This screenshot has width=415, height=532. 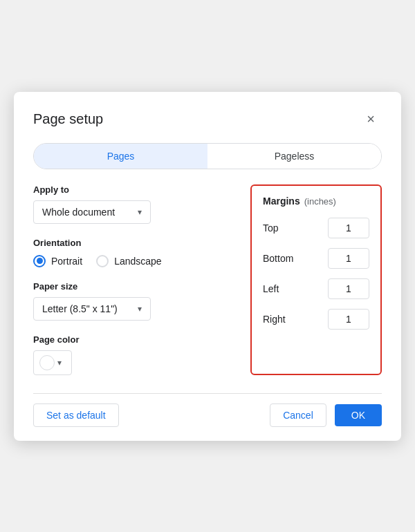 What do you see at coordinates (133, 286) in the screenshot?
I see `paper-size-label: Paper size` at bounding box center [133, 286].